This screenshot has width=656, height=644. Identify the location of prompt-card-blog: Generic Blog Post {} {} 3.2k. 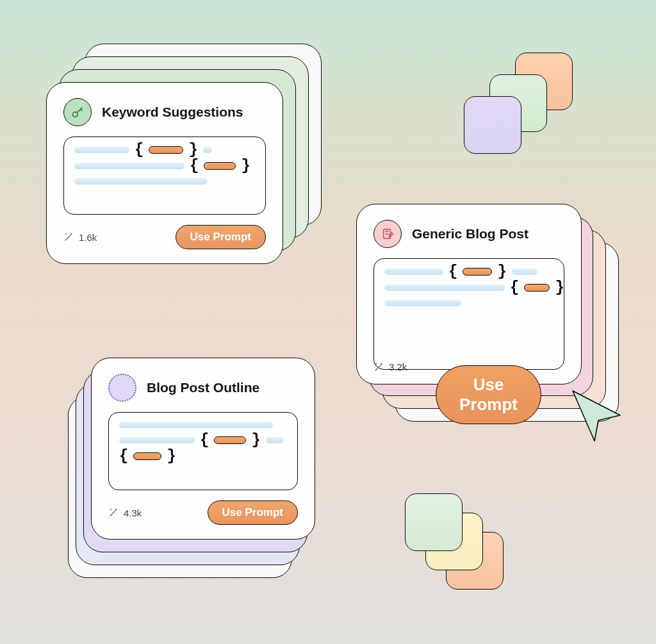
(469, 294).